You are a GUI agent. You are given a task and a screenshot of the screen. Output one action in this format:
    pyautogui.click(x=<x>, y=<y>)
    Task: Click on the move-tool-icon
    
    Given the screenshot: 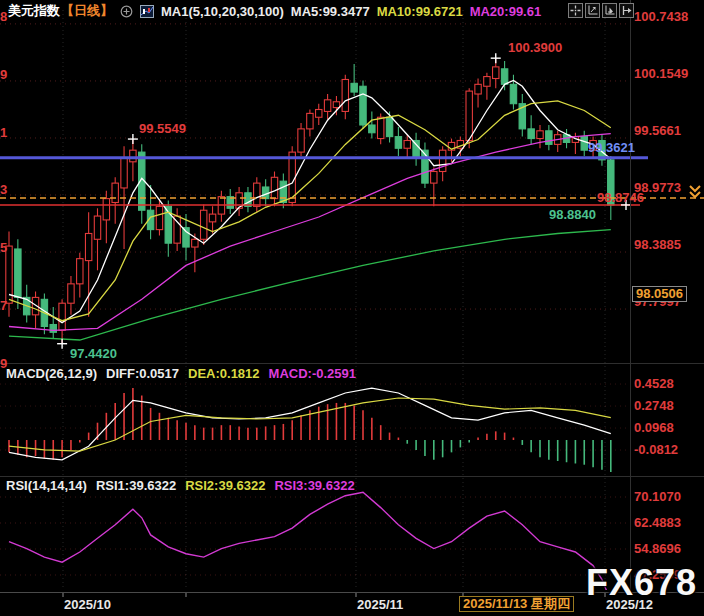 What is the action you would take?
    pyautogui.click(x=576, y=10)
    